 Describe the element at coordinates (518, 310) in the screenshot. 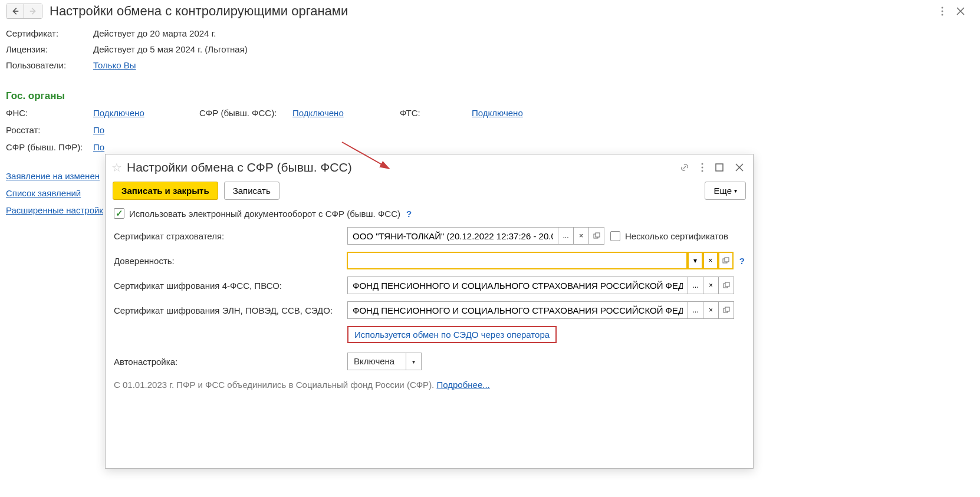

I see `cert-eln-input` at that location.